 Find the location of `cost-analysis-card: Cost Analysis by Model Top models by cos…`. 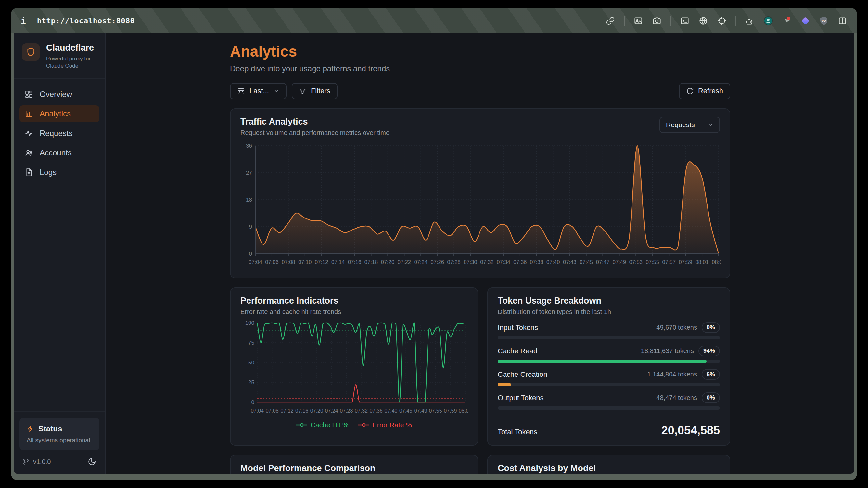

cost-analysis-card: Cost Analysis by Model Top models by cos… is located at coordinates (609, 464).